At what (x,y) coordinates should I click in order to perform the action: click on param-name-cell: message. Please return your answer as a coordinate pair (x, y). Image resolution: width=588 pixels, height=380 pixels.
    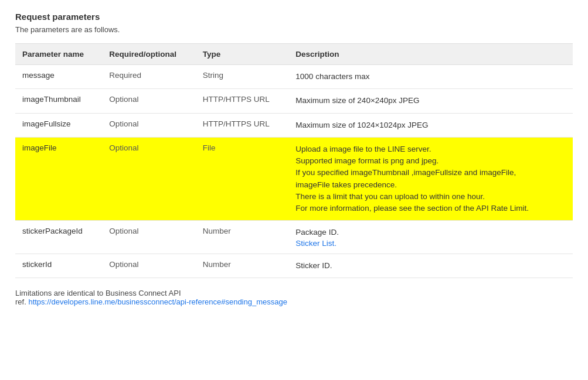
    Looking at the image, I should click on (59, 77).